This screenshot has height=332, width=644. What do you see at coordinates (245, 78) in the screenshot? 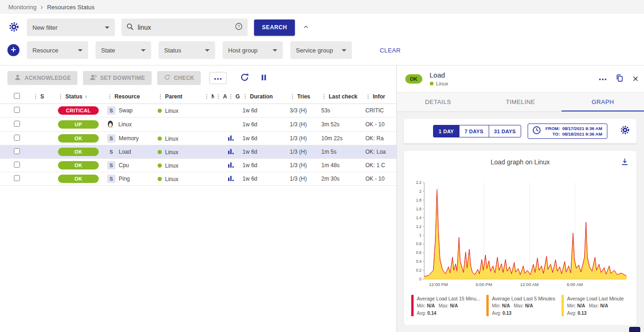
I see `refresh-button` at bounding box center [245, 78].